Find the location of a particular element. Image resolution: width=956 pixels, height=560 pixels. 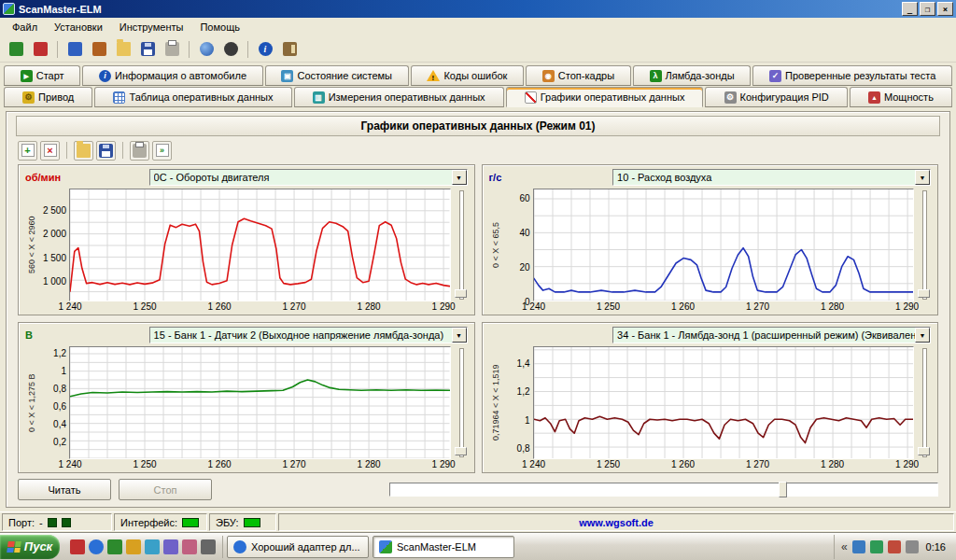

x-tick-label: 1 290 is located at coordinates (907, 465).